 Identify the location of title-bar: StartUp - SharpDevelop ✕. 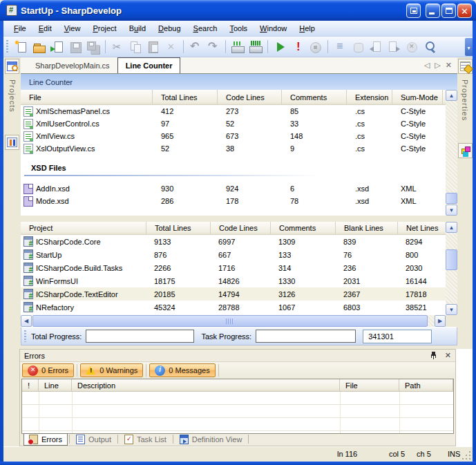
(238, 10).